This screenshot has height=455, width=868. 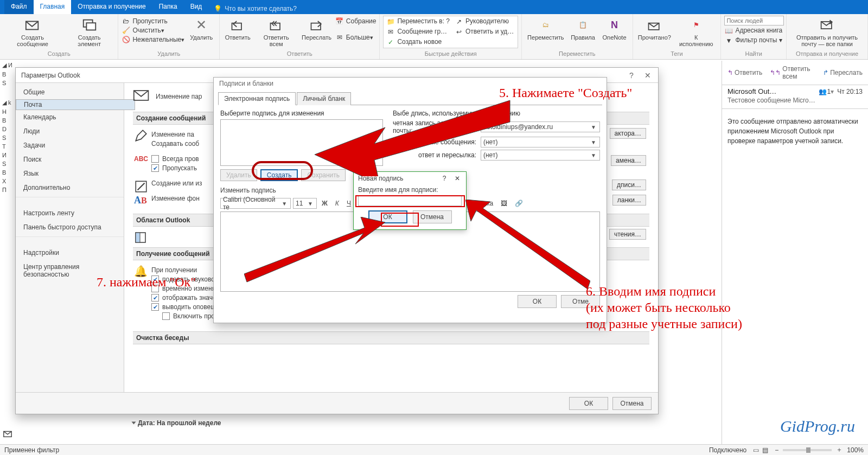 I want to click on insert-picture-button: 🖼, so click(x=504, y=203).